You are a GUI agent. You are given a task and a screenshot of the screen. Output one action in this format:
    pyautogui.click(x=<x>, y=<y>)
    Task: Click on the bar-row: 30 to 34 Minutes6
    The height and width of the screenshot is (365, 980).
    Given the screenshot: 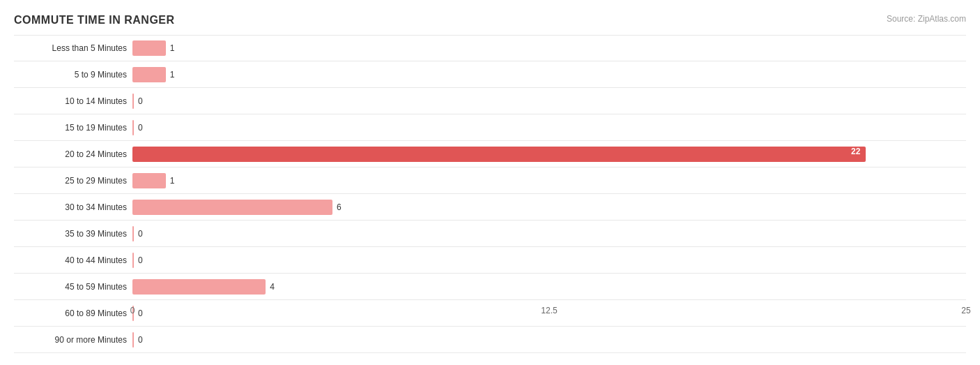 What is the action you would take?
    pyautogui.click(x=490, y=207)
    